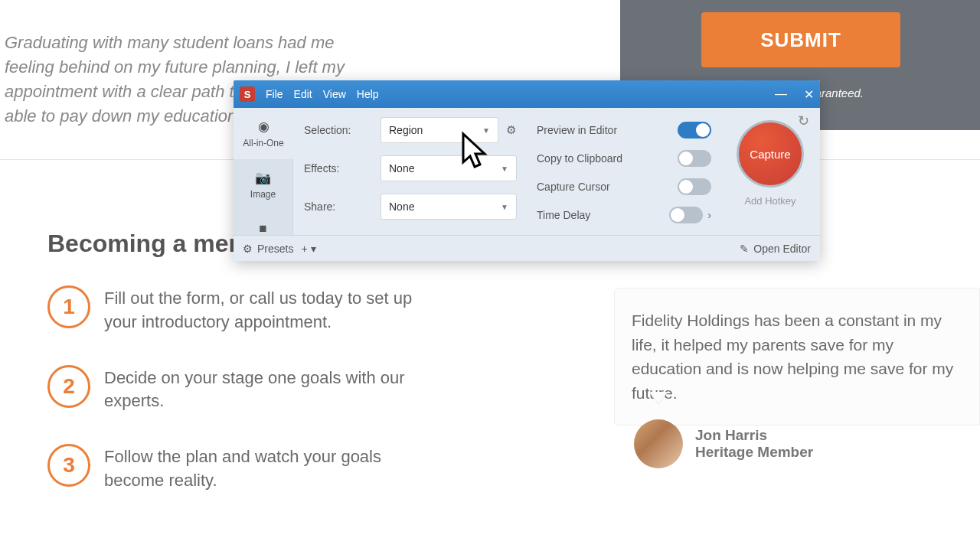 This screenshot has height=551, width=980. What do you see at coordinates (449, 207) in the screenshot?
I see `share-dropdown: None ▼` at bounding box center [449, 207].